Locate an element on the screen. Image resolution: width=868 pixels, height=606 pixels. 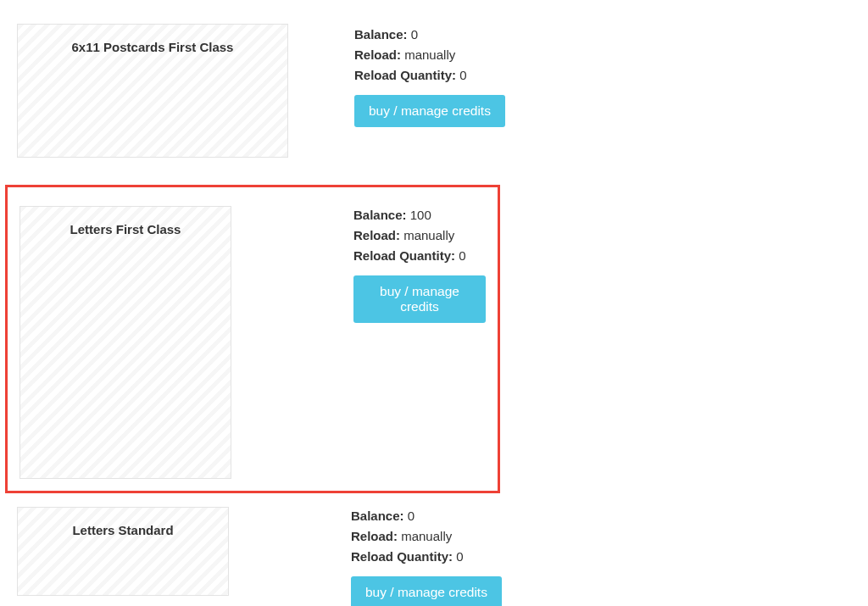
product-thumbnail: 6x11 Postcards First Class is located at coordinates (153, 91).